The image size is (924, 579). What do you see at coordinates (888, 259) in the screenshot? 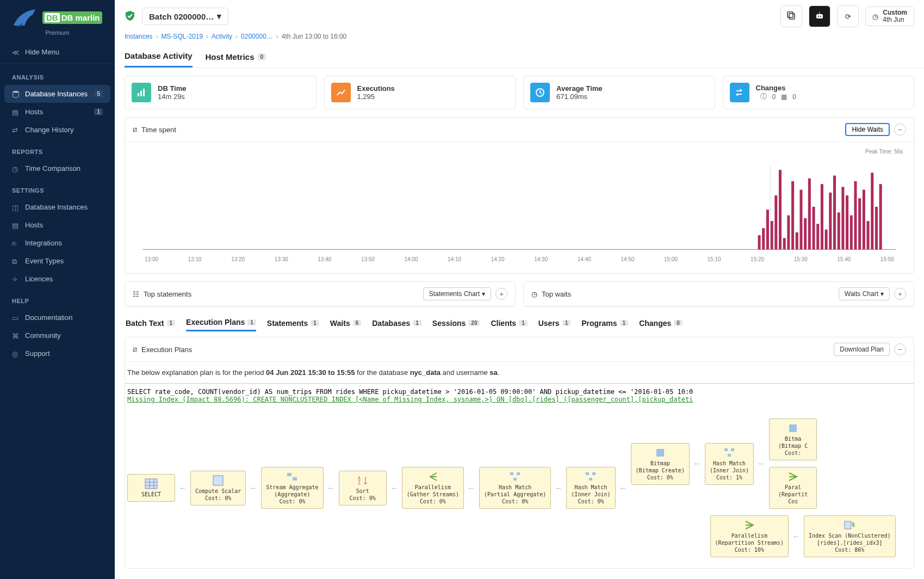
I see `xaxis-tick: 15:50` at bounding box center [888, 259].